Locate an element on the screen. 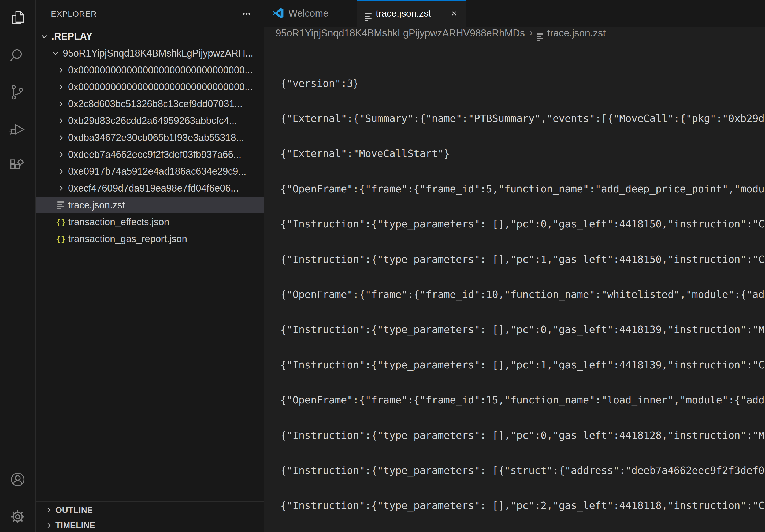 This screenshot has width=765, height=532. panel-label: TIMELINE is located at coordinates (75, 525).